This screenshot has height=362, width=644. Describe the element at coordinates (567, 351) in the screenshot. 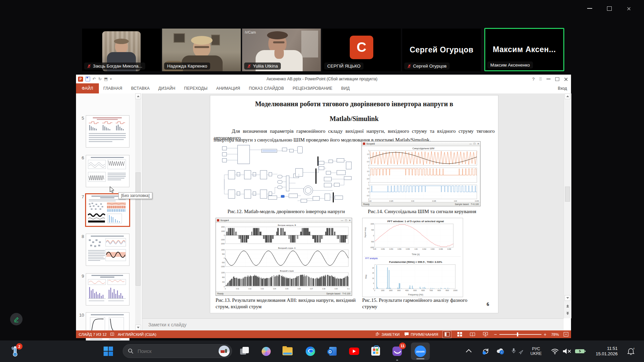

I see `tray-volume-muted` at that location.